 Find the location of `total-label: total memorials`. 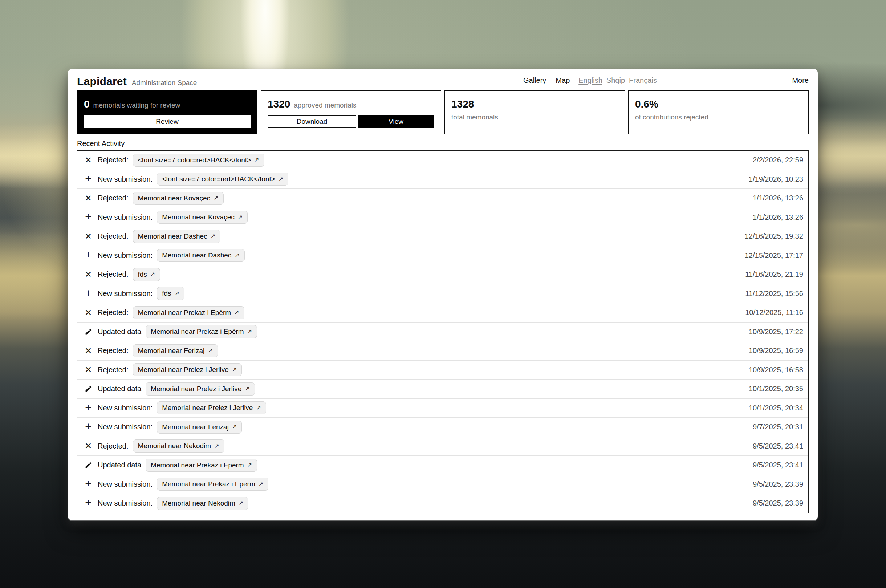

total-label: total memorials is located at coordinates (535, 116).